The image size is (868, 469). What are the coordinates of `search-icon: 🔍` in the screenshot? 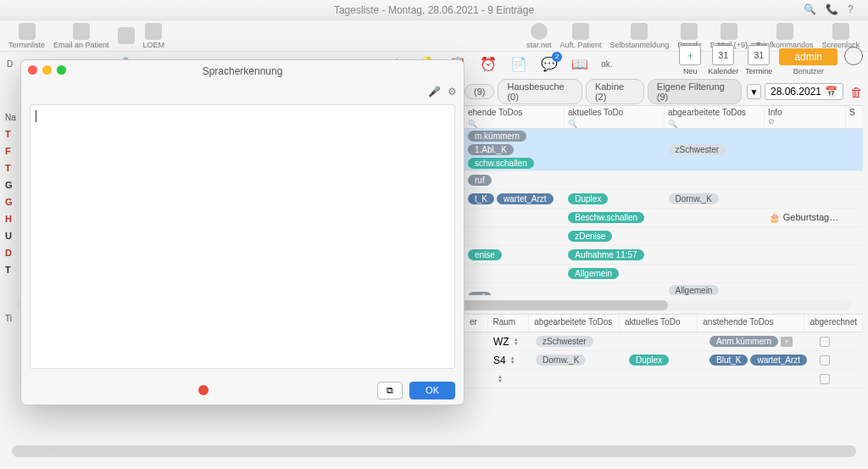 It's located at (810, 10).